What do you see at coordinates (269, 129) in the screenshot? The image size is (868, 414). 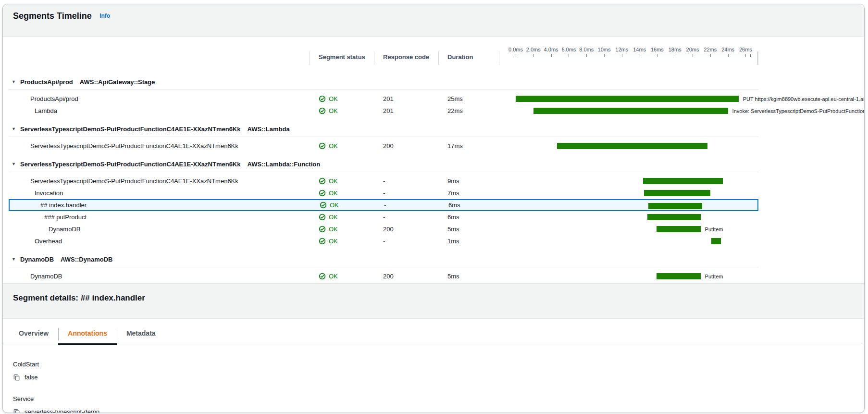 I see `group-type: AWS::Lambda` at bounding box center [269, 129].